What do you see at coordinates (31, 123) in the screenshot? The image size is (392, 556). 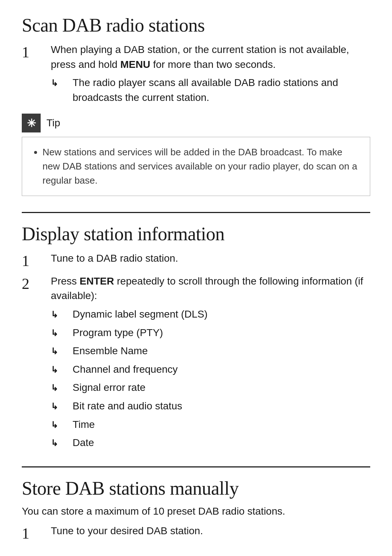 I see `tip-icon: ✳` at bounding box center [31, 123].